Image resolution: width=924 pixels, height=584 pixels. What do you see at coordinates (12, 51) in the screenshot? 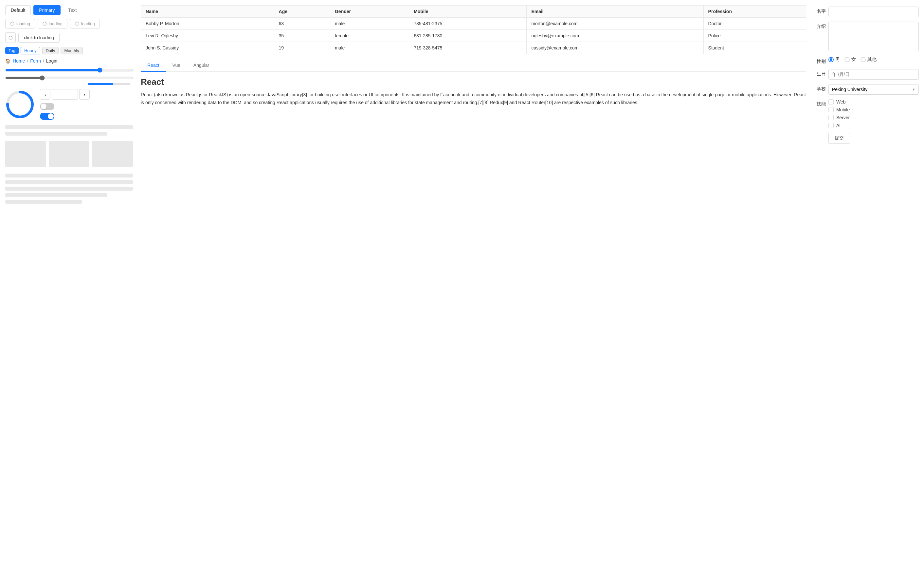
I see `tag-tag: Tag` at bounding box center [12, 51].